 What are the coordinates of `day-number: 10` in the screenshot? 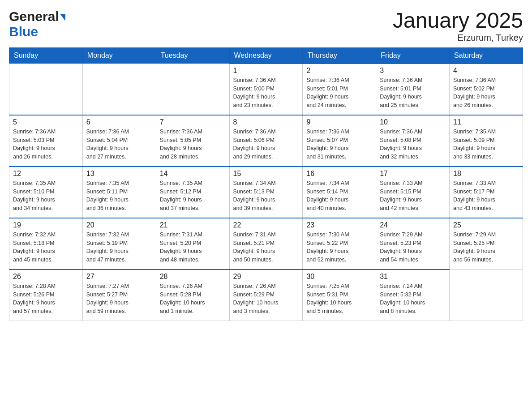 It's located at (413, 122).